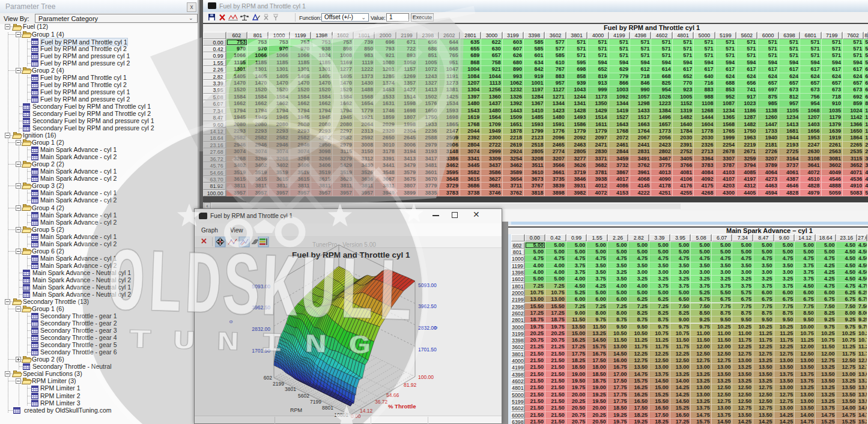  Describe the element at coordinates (316, 402) in the screenshot. I see `svg-text: 7199` at that location.